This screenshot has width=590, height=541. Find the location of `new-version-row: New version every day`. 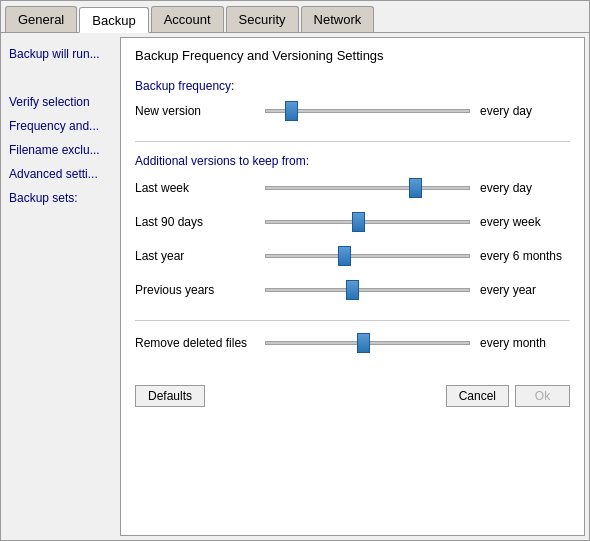

new-version-row: New version every day is located at coordinates (352, 111).